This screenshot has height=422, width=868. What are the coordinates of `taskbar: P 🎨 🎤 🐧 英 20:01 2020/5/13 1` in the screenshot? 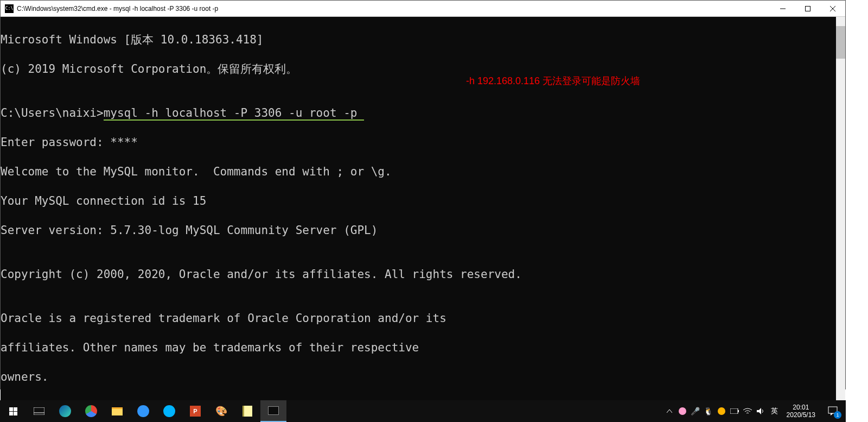 It's located at (423, 411).